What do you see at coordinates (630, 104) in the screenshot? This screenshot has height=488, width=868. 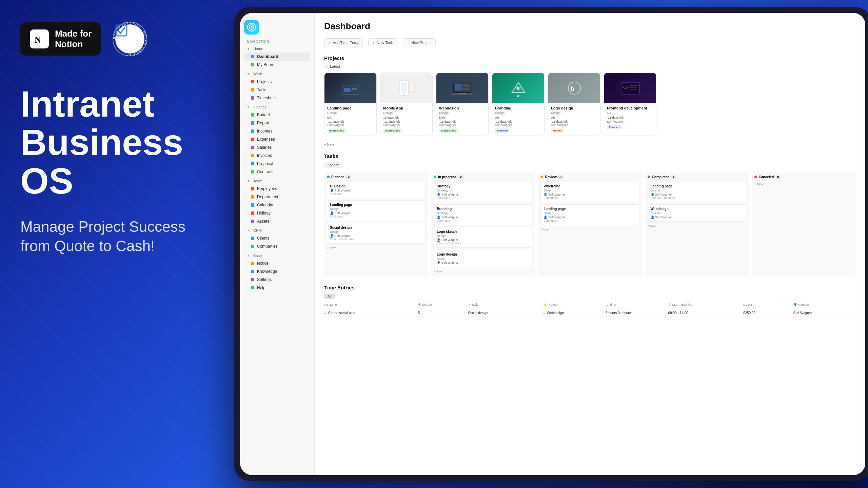 I see `project-card-frontend: </> Frontend development UX -11 days lef…` at bounding box center [630, 104].